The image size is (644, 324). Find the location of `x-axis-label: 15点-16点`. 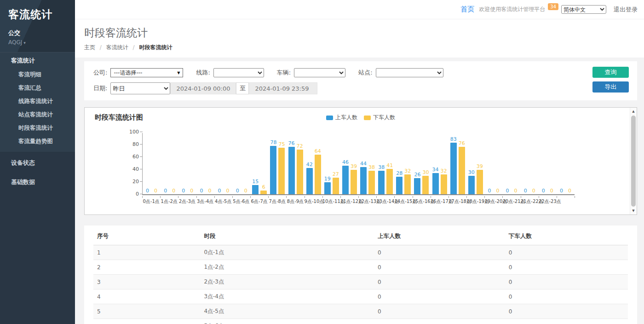

x-axis-label: 15点-16点 is located at coordinates (421, 202).